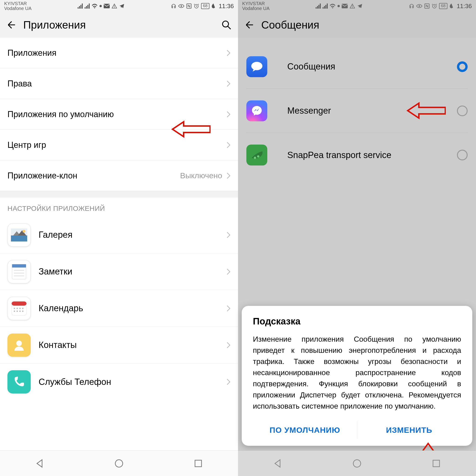 This screenshot has width=476, height=476. I want to click on radio-row-snappea: SnapPea transport service, so click(357, 155).